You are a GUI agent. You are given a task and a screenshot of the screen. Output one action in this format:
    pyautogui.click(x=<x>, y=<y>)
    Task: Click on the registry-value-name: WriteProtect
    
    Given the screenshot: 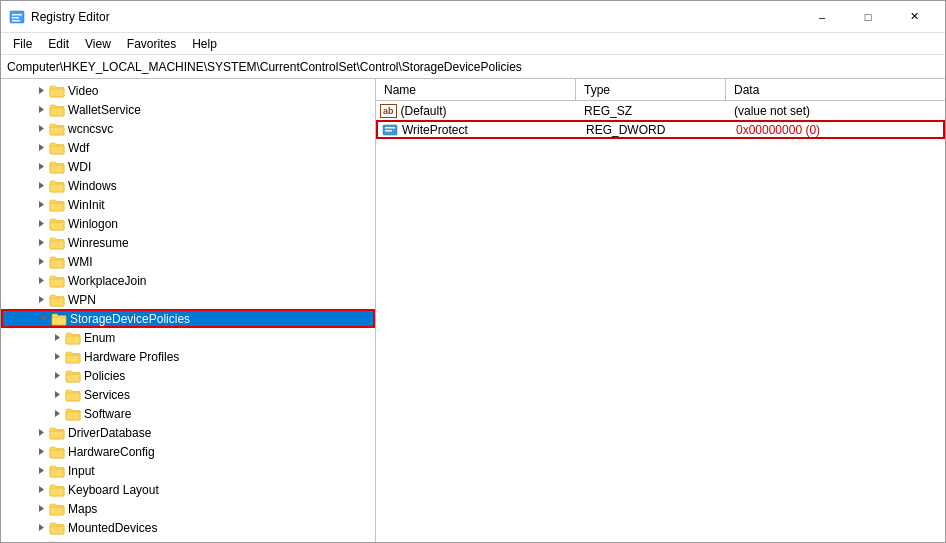 What is the action you would take?
    pyautogui.click(x=478, y=130)
    